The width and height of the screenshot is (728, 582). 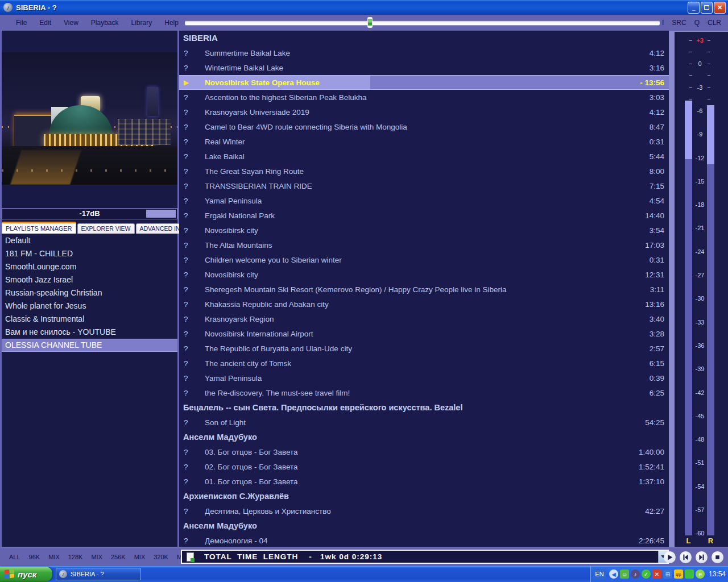 What do you see at coordinates (192, 83) in the screenshot?
I see `playing-marker-icon: ▶` at bounding box center [192, 83].